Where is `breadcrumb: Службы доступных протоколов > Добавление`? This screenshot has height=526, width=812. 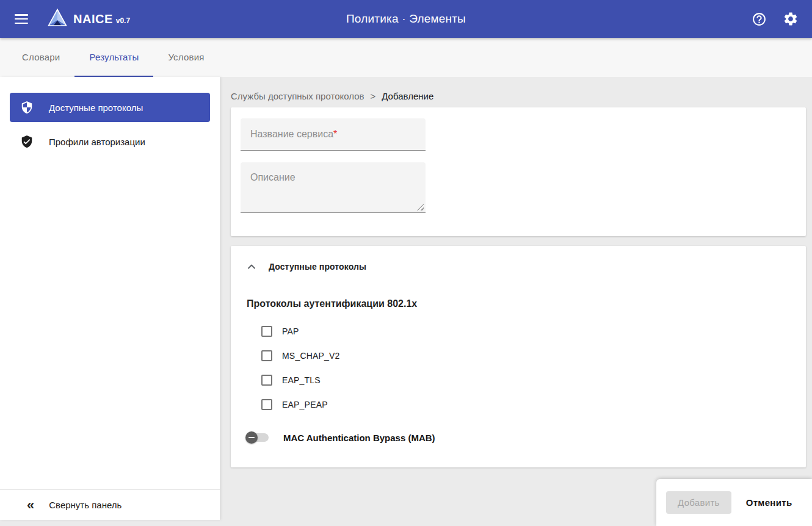
breadcrumb: Службы доступных протоколов > Добавление is located at coordinates (518, 96).